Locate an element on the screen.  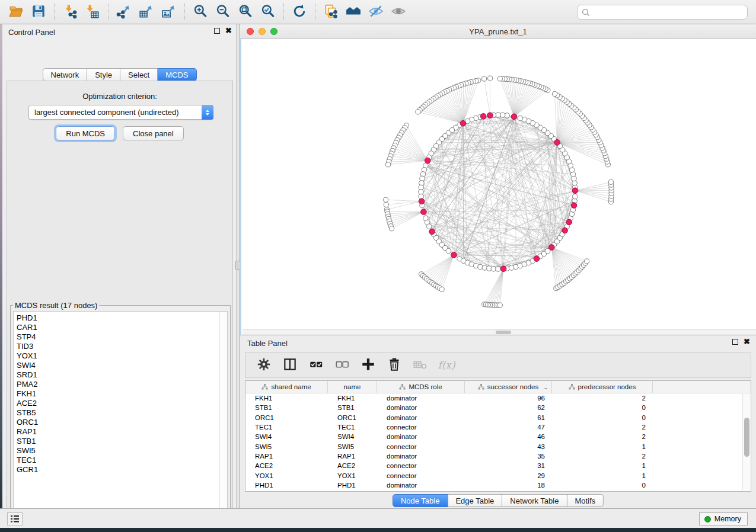
tab-motifs: Motifs is located at coordinates (585, 501).